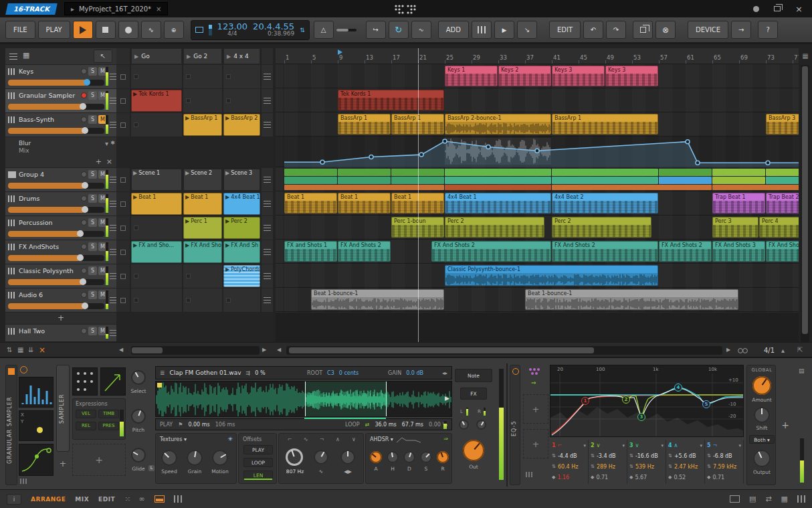  I want to click on arranger-clip: Tek Kords 1, so click(391, 100).